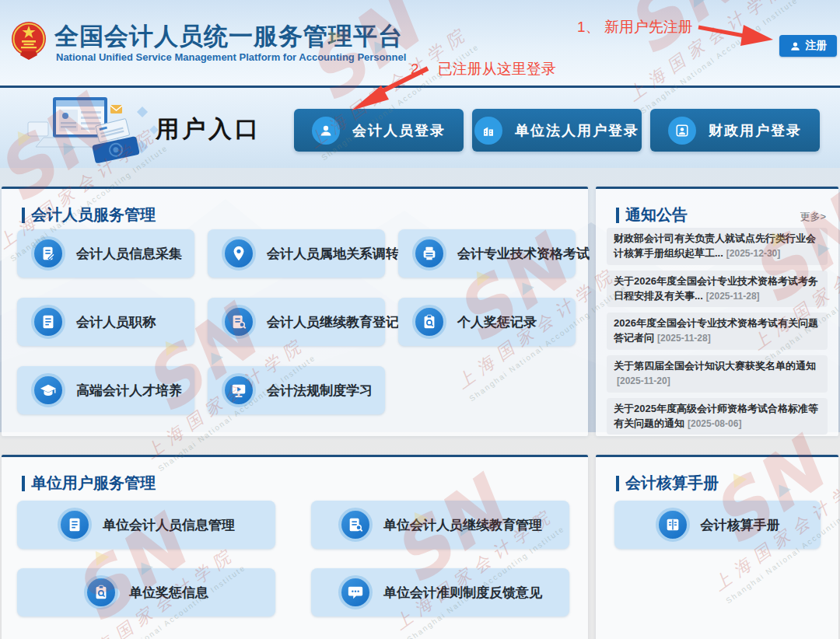 This screenshot has height=639, width=840. I want to click on register-button: 注册, so click(808, 46).